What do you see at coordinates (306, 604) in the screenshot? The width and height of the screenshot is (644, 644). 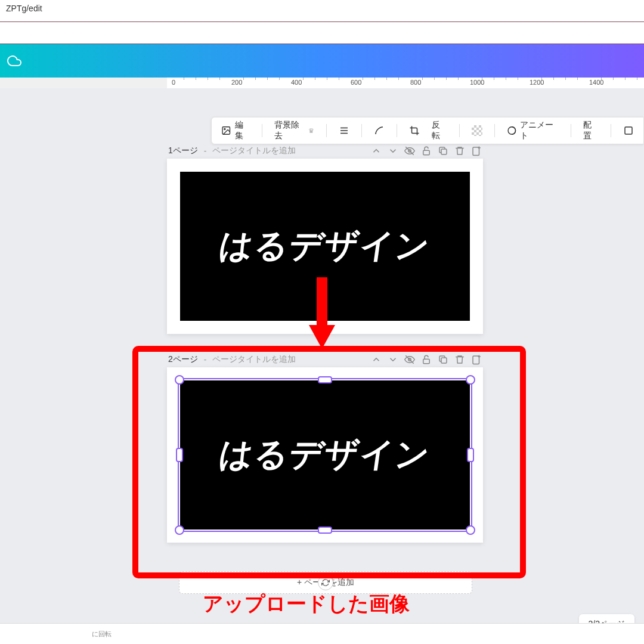 I see `caption-annotation: アップロードした画像` at bounding box center [306, 604].